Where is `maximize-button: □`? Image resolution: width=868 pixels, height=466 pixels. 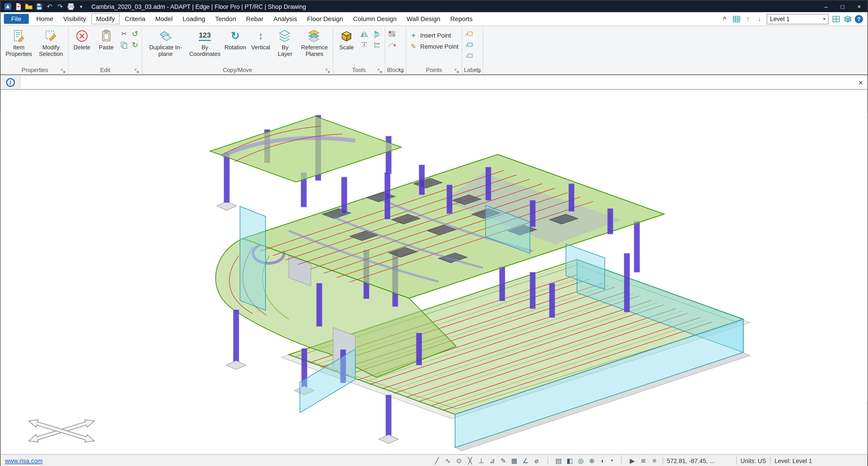 maximize-button: □ is located at coordinates (842, 6).